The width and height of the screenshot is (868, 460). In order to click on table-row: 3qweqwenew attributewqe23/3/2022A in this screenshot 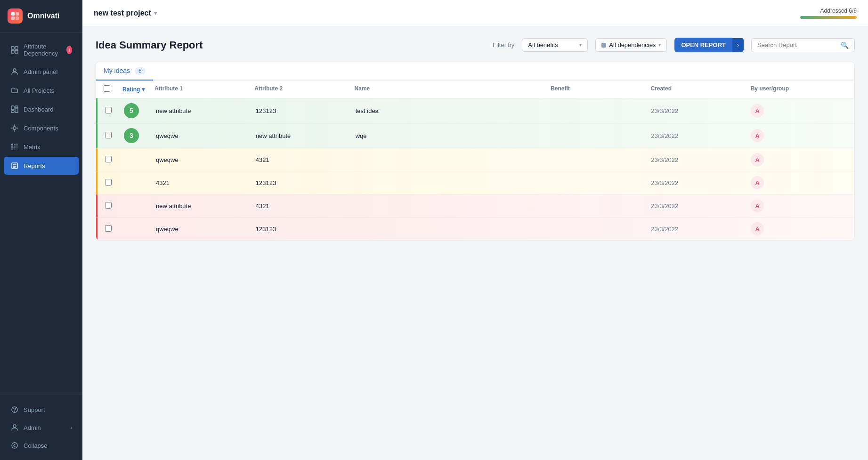, I will do `click(475, 136)`.